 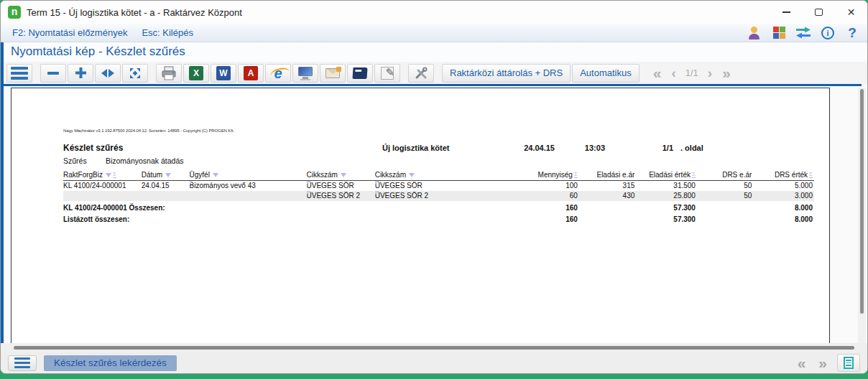 What do you see at coordinates (436, 148) in the screenshot?
I see `report-volume: Új logisztika kötet` at bounding box center [436, 148].